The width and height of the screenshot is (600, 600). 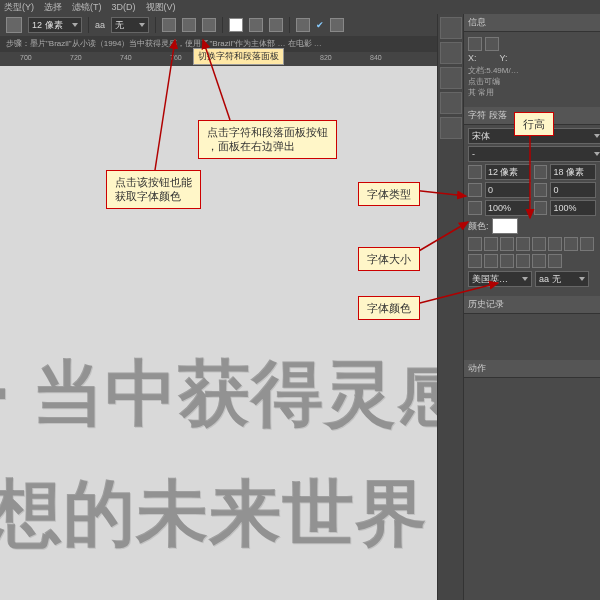 What do you see at coordinates (523, 244) in the screenshot?
I see `smallcaps-icon` at bounding box center [523, 244].